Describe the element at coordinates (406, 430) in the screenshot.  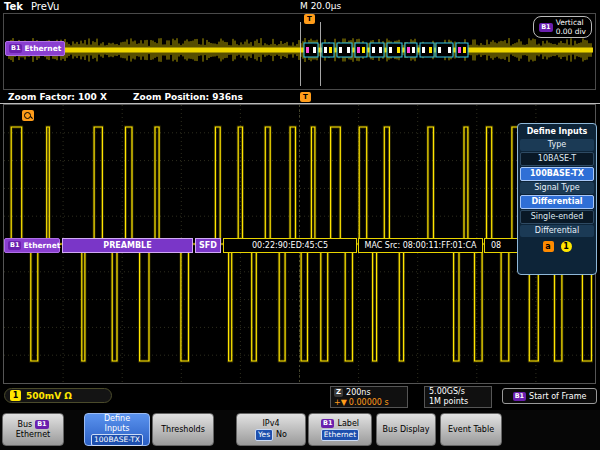
I see `bus-display-label: Bus Display` at that location.